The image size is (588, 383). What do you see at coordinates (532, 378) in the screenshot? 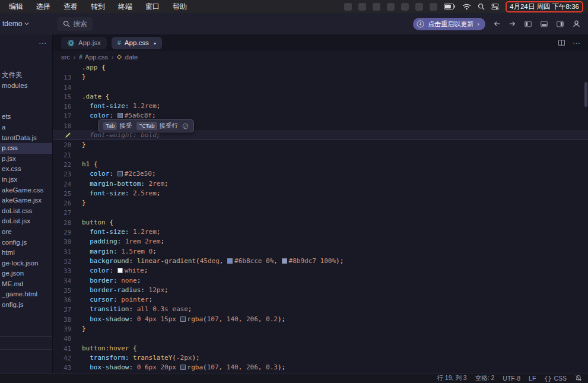
I see `statusbar-eol: LF` at bounding box center [532, 378].